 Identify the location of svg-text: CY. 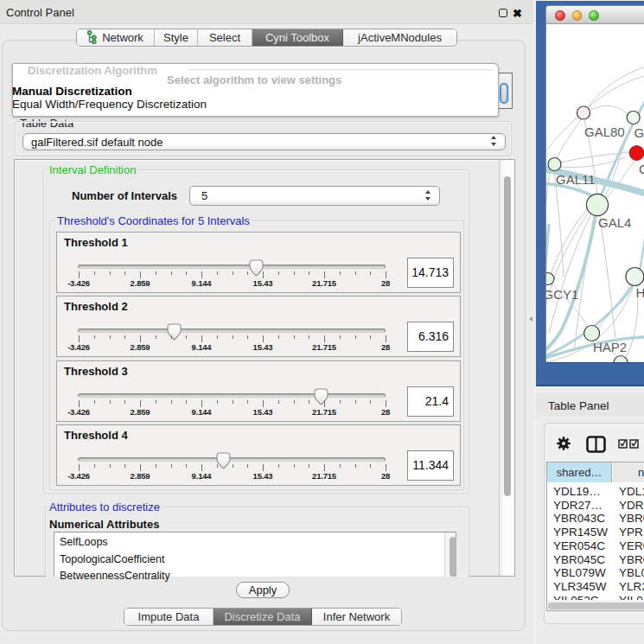
(641, 169).